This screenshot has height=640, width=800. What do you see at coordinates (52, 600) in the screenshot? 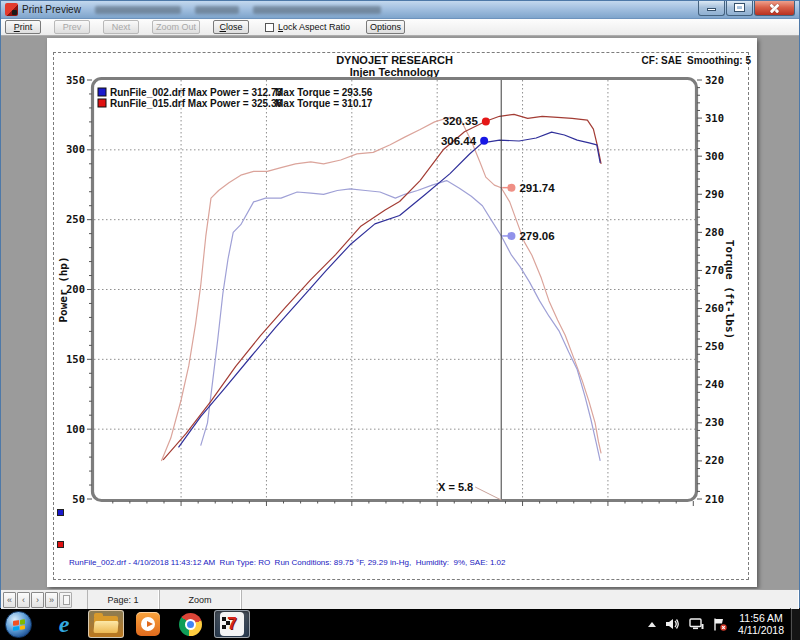
I see `last-page-button: »` at bounding box center [52, 600].